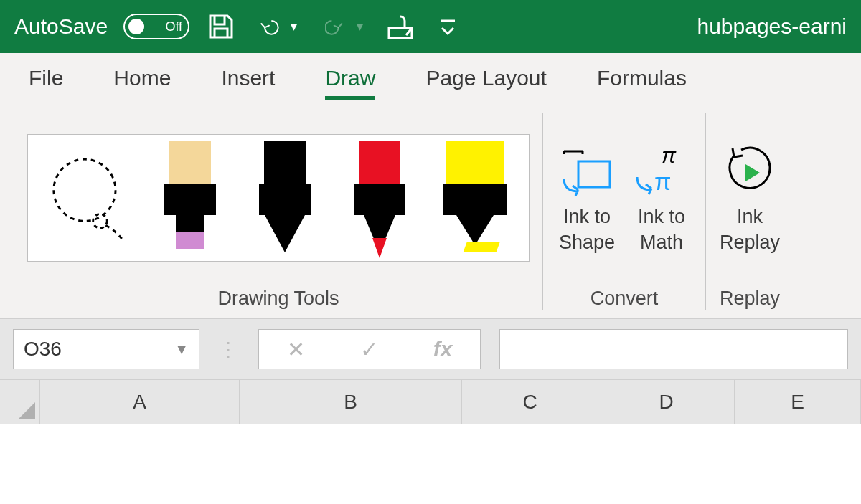  Describe the element at coordinates (61, 27) in the screenshot. I see `autosave-label: AutoSave` at that location.